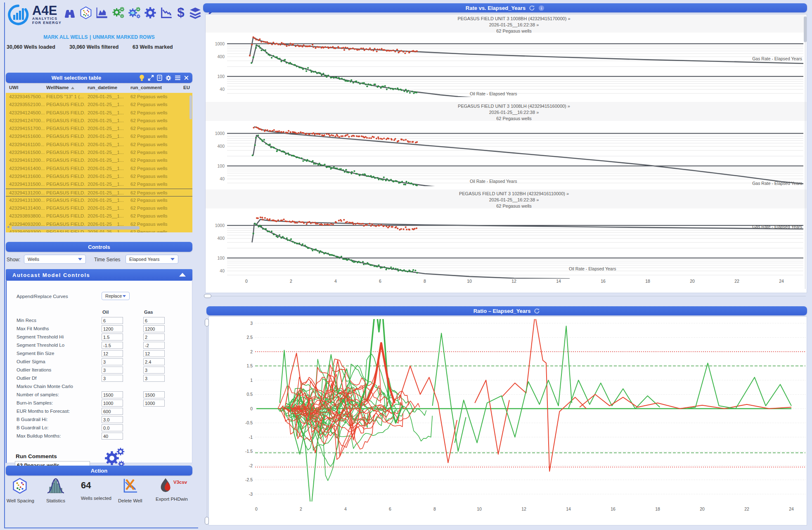  What do you see at coordinates (207, 323) in the screenshot?
I see `ratio-vslider-top-handle` at bounding box center [207, 323].